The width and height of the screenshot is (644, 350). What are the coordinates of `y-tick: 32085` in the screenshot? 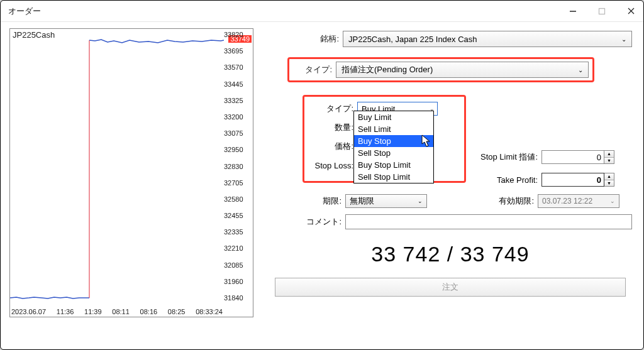 It's located at (238, 265).